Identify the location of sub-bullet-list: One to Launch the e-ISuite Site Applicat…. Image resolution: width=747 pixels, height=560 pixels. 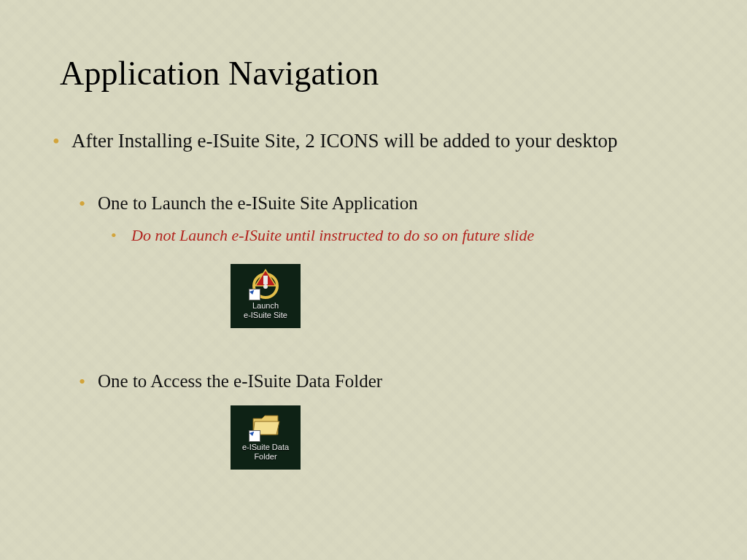
(378, 203).